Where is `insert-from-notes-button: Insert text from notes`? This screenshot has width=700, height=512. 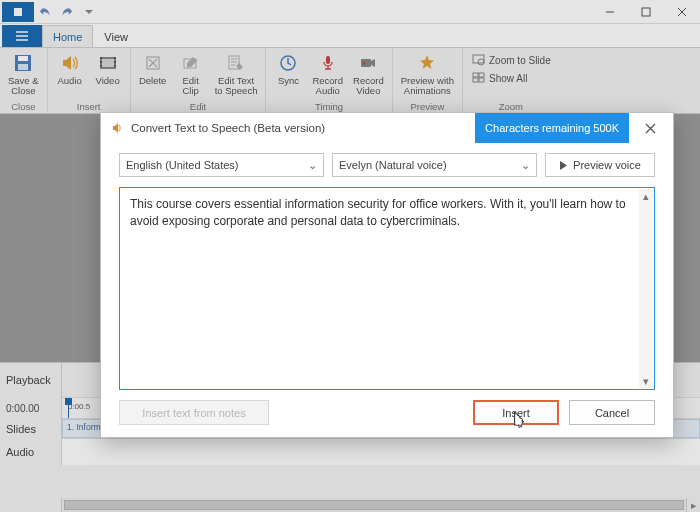
insert-from-notes-button: Insert text from notes is located at coordinates (194, 412).